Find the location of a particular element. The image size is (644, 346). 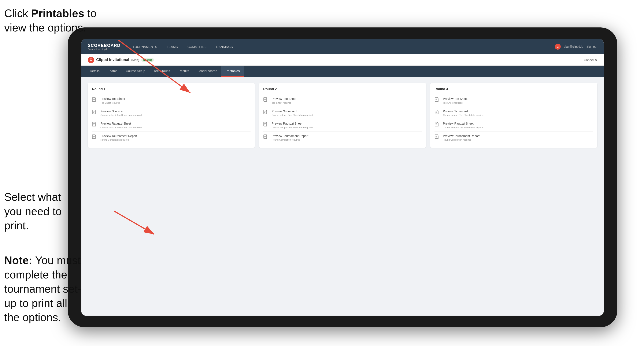

print-item-3-1: Preview Tee Sheet Tee Sheet required is located at coordinates (514, 101).